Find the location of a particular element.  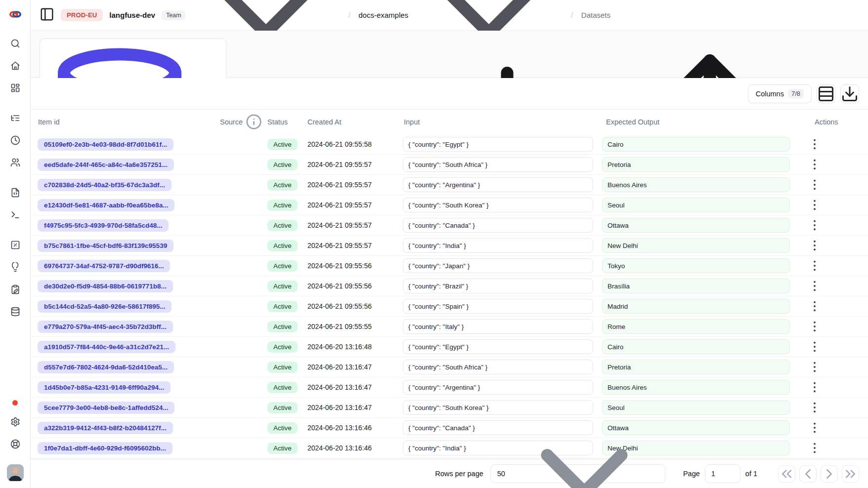

expected-output-cell: Rome is located at coordinates (696, 326).